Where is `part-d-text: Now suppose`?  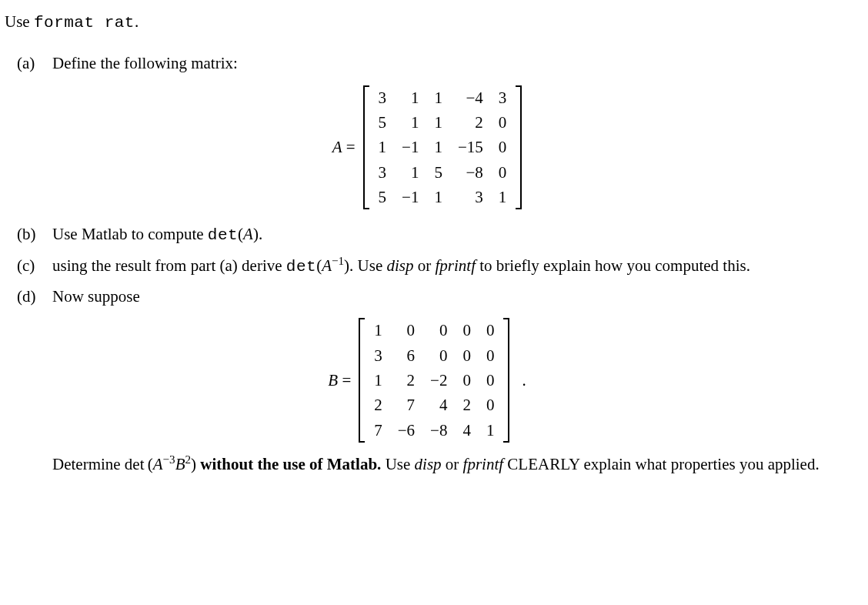
part-d-text: Now suppose is located at coordinates (453, 296).